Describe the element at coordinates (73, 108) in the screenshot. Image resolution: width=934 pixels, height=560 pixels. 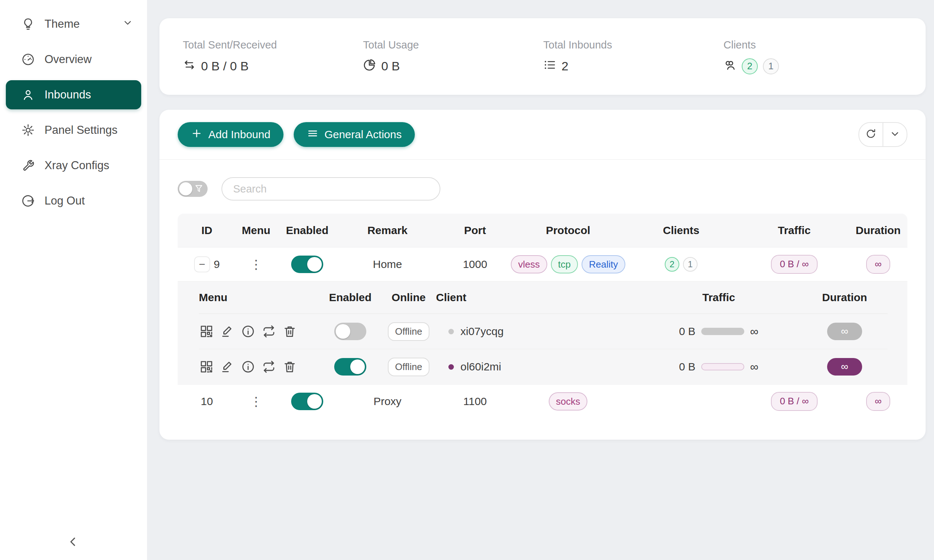
I see `sidebar-menu: Theme Overview Inbounds` at that location.